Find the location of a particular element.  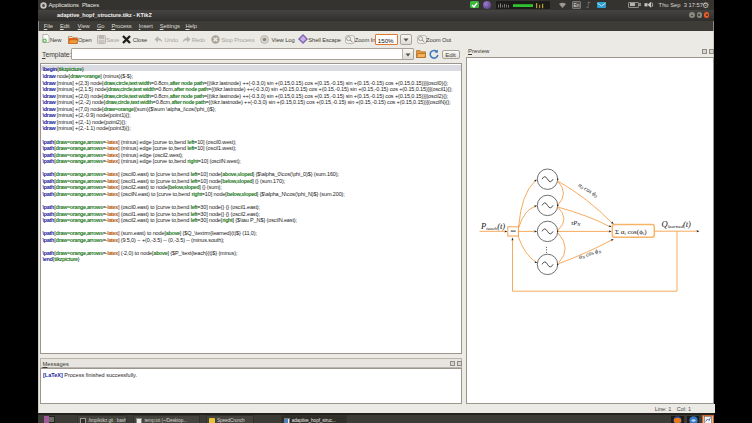

svg-text: Pteach(t) is located at coordinates (492, 225).